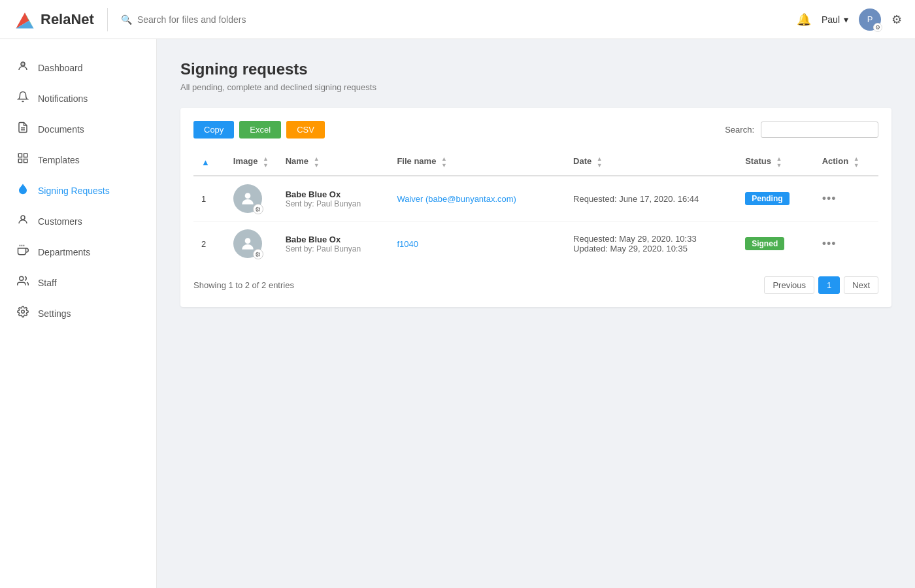 This screenshot has width=915, height=588. What do you see at coordinates (127, 20) in the screenshot?
I see `search-icon: 🔍` at bounding box center [127, 20].